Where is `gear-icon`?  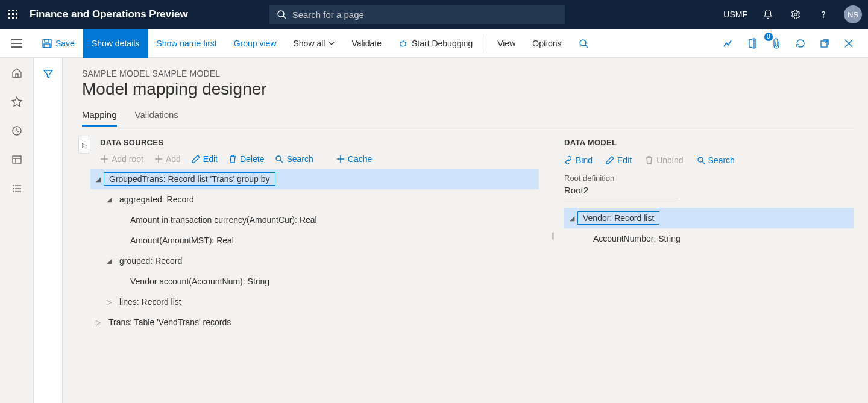
gear-icon is located at coordinates (796, 14).